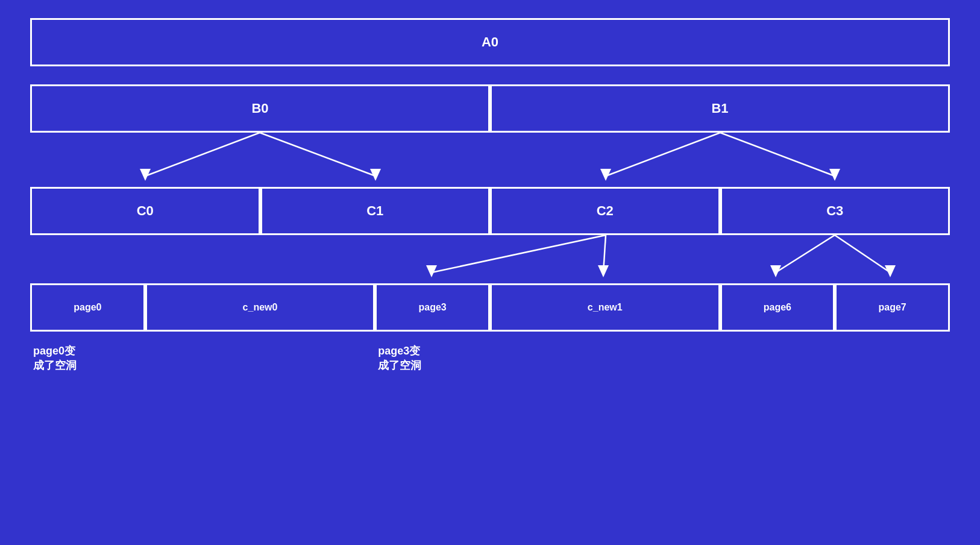  What do you see at coordinates (605, 307) in the screenshot?
I see `node-c-new1: c_new1` at bounding box center [605, 307].